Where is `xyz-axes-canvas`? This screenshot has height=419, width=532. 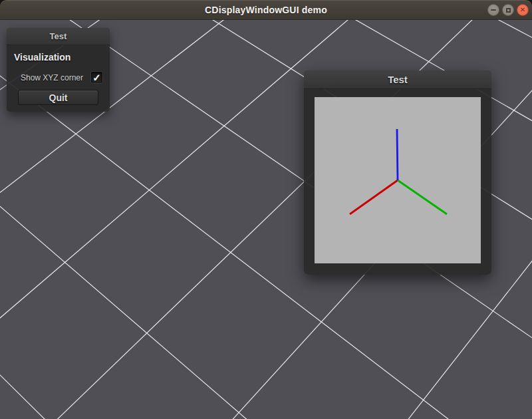 xyz-axes-canvas is located at coordinates (398, 180).